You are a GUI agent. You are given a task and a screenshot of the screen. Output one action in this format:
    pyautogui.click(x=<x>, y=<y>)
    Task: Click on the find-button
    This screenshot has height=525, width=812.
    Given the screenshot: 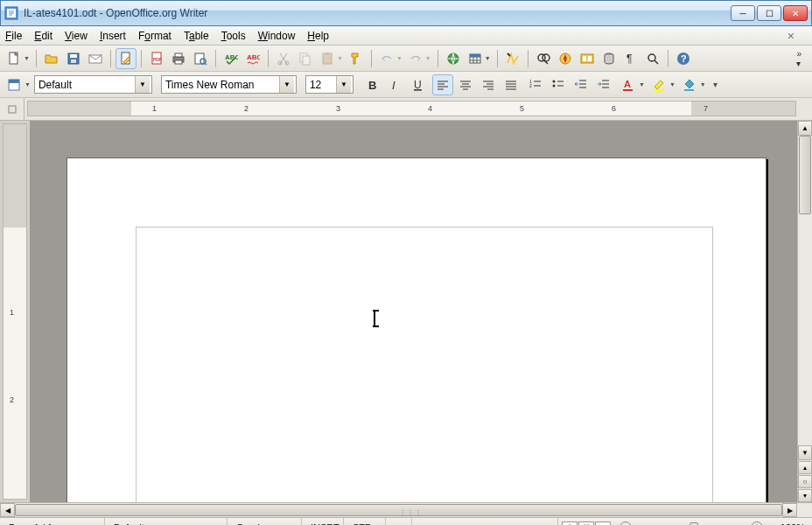 What is the action you would take?
    pyautogui.click(x=543, y=59)
    